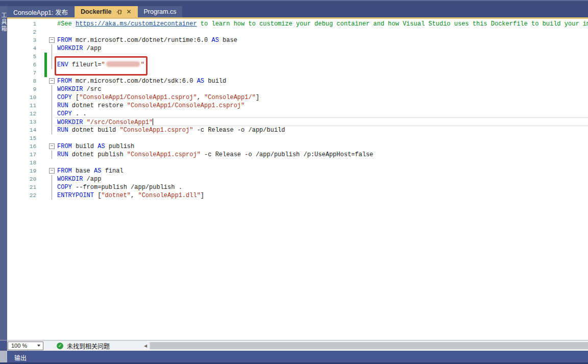 This screenshot has width=588, height=364. What do you see at coordinates (21, 73) in the screenshot?
I see `line-number: 7` at bounding box center [21, 73].